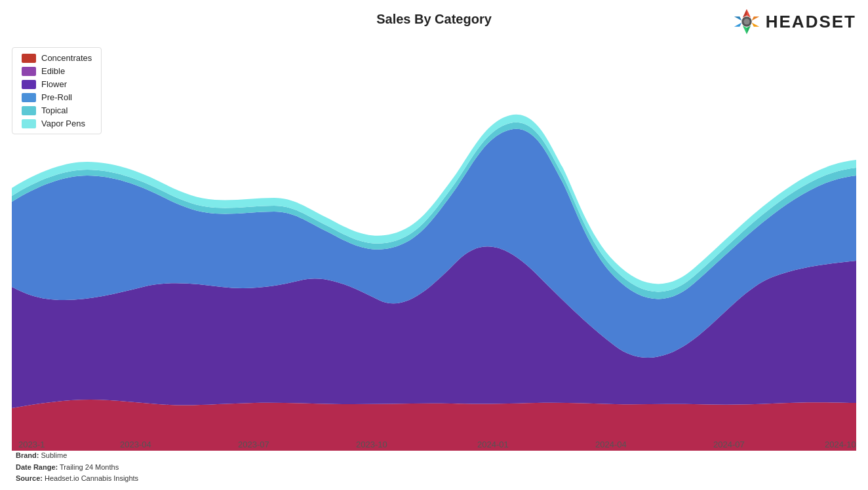 The width and height of the screenshot is (868, 490). I want to click on legend-label-vaporpens: Vapor Pens, so click(63, 123).